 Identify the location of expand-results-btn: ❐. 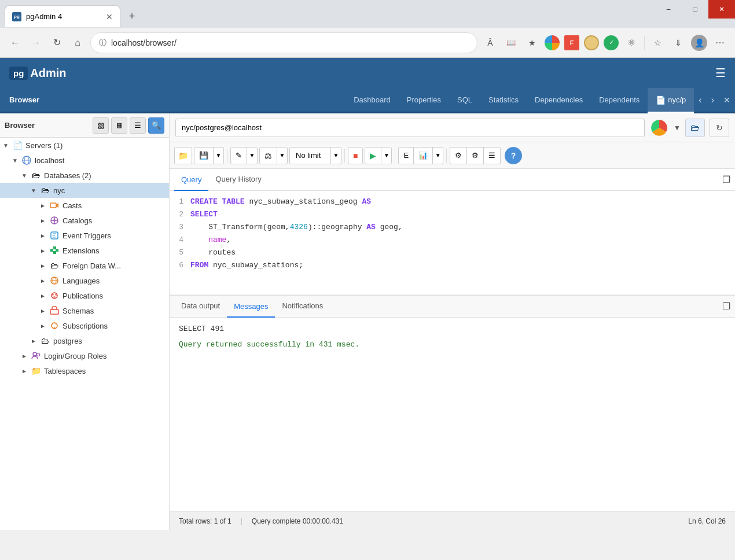
(726, 307).